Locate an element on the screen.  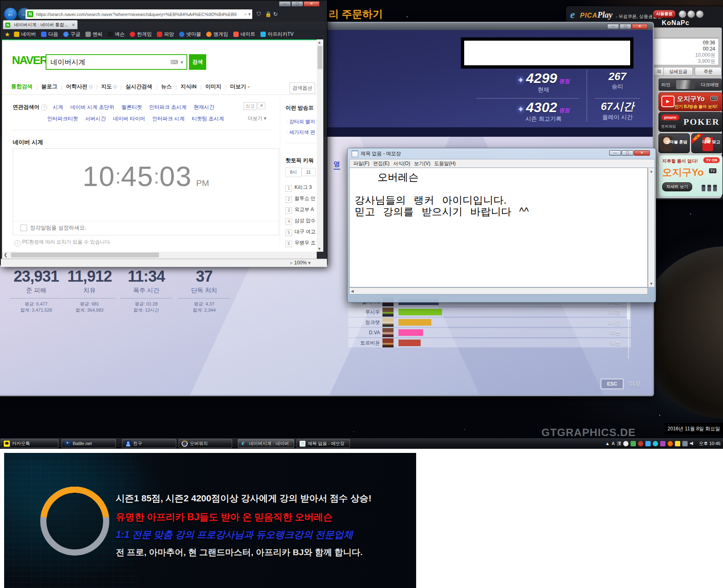
volume-icon is located at coordinates (692, 443).